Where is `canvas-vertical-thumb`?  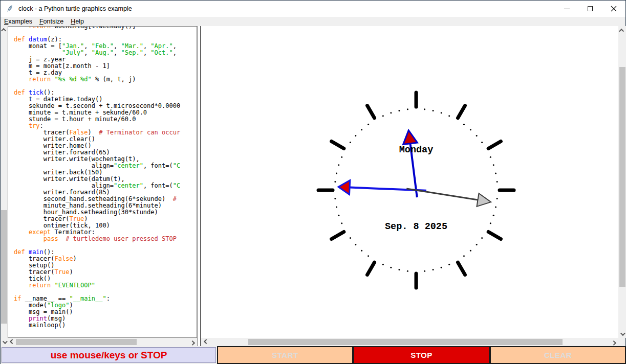
canvas-vertical-thumb is located at coordinates (622, 177).